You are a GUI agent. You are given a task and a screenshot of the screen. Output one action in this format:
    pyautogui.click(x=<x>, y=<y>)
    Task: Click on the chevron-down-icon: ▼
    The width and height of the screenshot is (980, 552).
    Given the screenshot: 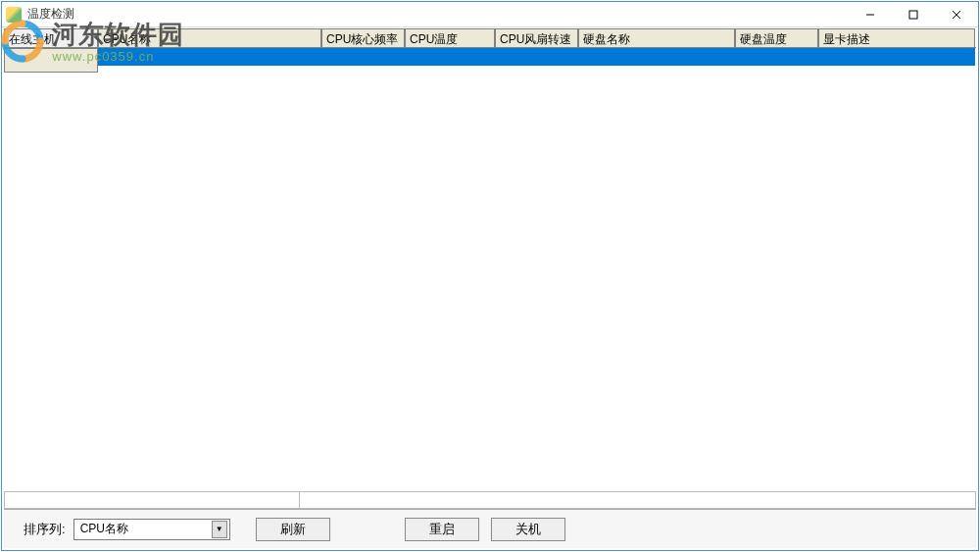 What is the action you would take?
    pyautogui.click(x=220, y=529)
    